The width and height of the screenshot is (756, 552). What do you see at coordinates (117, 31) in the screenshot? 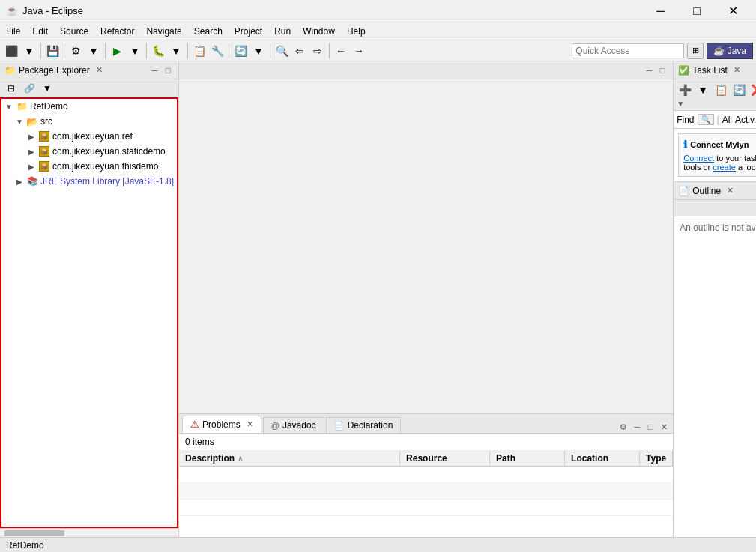
I see `menu-item-refactor: Refactor` at bounding box center [117, 31].